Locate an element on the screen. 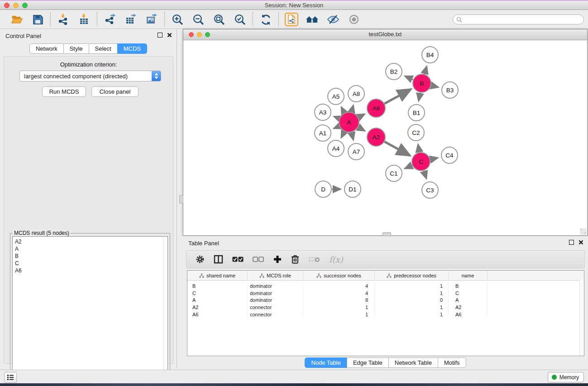 The image size is (588, 386). network-zoom-icon is located at coordinates (207, 34).